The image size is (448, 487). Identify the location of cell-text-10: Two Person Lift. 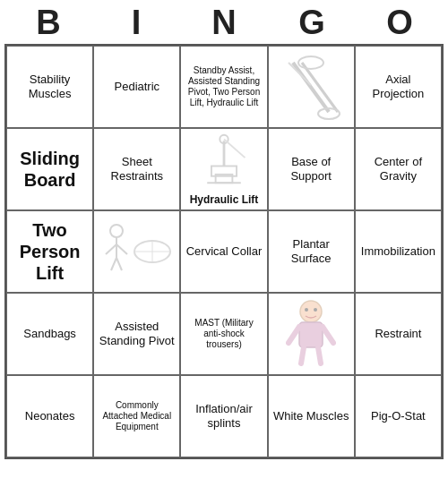
(50, 252).